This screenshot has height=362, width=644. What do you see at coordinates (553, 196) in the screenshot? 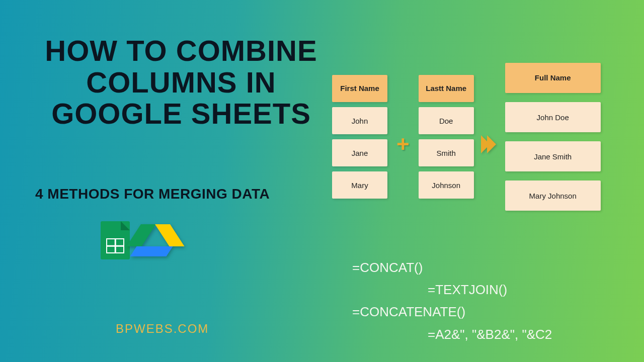
I see `table-cell: Mary Johnson` at bounding box center [553, 196].